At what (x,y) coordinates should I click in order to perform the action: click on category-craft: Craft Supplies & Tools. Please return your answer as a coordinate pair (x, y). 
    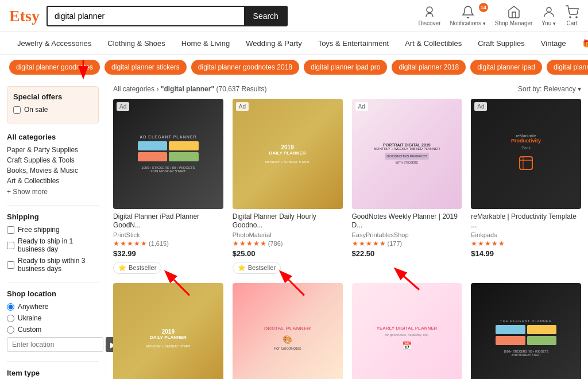
    Looking at the image, I should click on (53, 160).